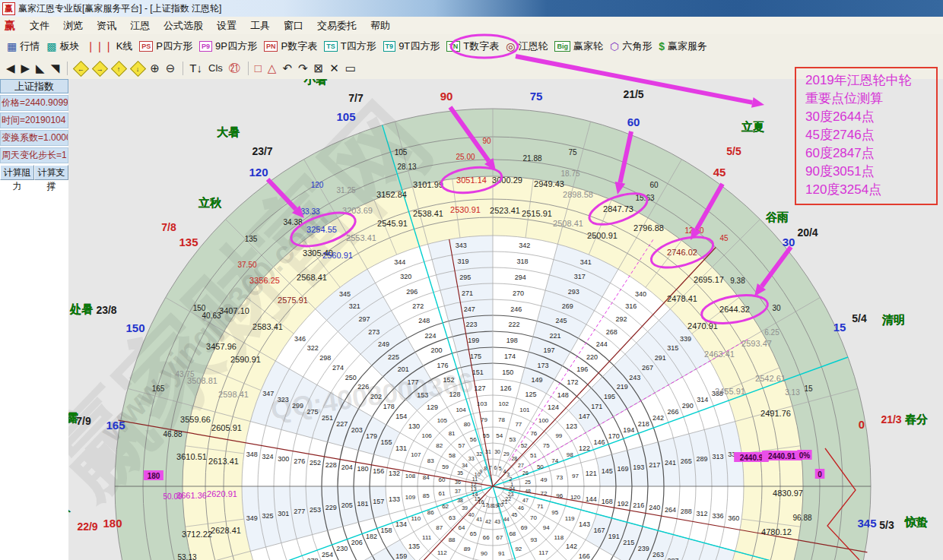 This screenshot has width=943, height=560. I want to click on tool-icon-◥: ◥, so click(56, 68).